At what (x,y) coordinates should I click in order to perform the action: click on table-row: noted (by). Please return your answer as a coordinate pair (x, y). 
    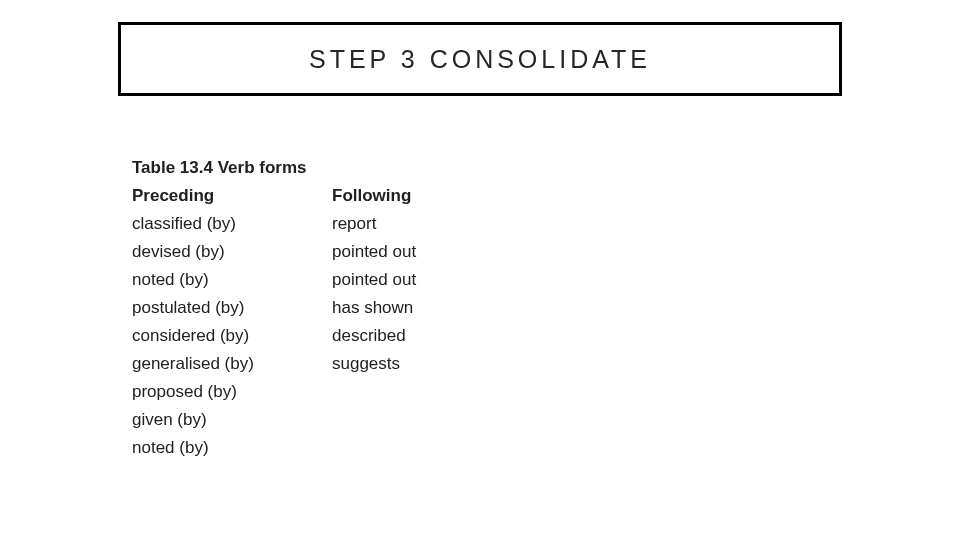
    Looking at the image, I should click on (332, 448).